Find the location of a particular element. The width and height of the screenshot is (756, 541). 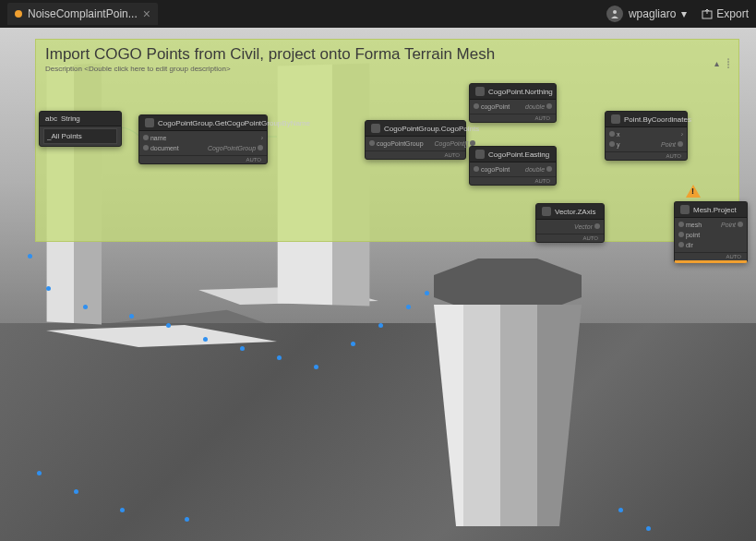

export-button: Export is located at coordinates (726, 14).